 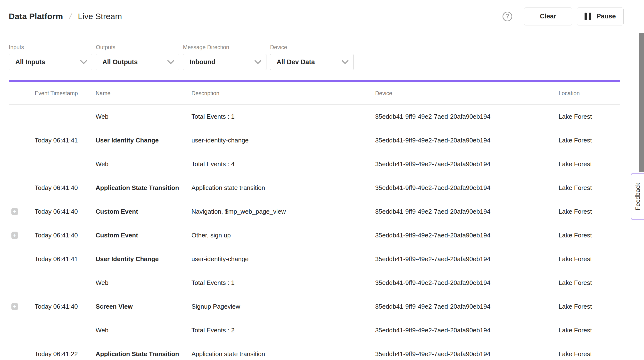 I want to click on help-icon: ?, so click(x=508, y=16).